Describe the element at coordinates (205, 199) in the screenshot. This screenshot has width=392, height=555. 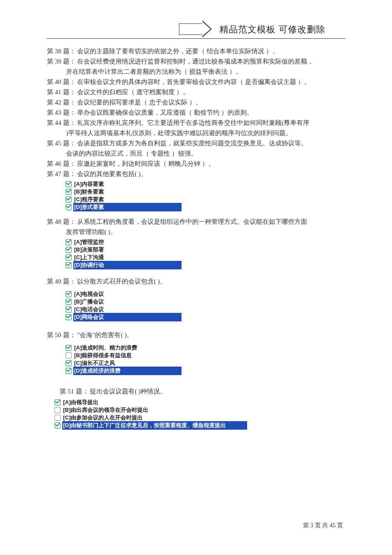
I see `q47-opt-c: [C]程序要素` at that location.